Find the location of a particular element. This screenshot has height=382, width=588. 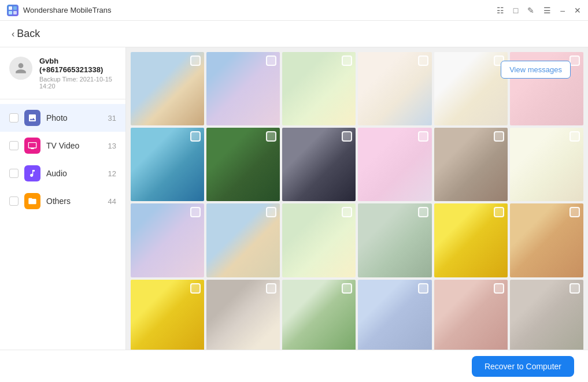

others-checkbox is located at coordinates (14, 201).